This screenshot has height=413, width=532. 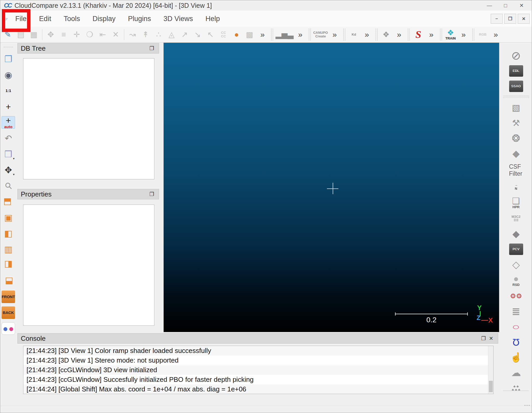 I want to click on layers-plugin-icon: ≣, so click(x=516, y=311).